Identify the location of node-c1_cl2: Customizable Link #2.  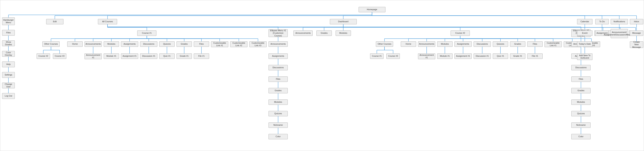
(239, 44).